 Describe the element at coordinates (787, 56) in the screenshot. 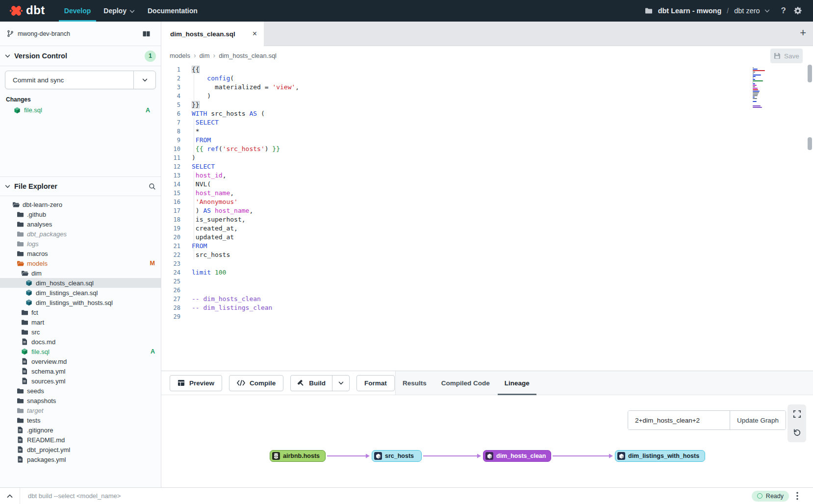

I see `save-button: Save` at that location.